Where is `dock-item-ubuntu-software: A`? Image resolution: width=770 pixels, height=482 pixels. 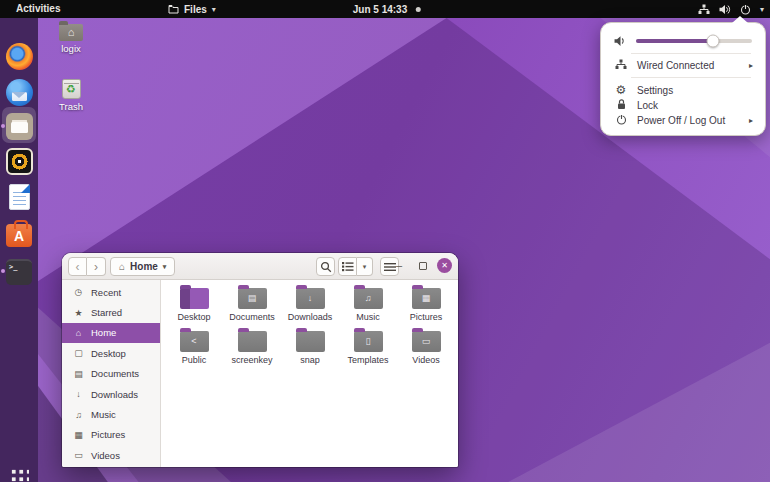 dock-item-ubuntu-software: A is located at coordinates (19, 234).